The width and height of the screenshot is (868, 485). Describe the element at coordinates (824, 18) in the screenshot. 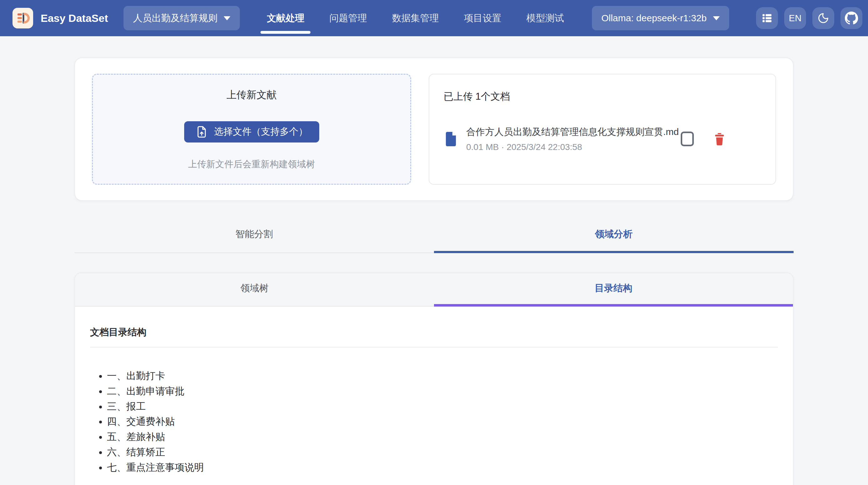

I see `moon-icon` at that location.